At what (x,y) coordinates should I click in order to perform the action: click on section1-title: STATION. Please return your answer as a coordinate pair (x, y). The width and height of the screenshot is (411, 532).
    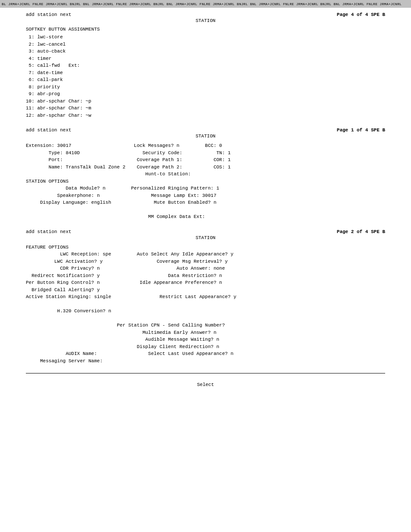
    Looking at the image, I should click on (206, 136).